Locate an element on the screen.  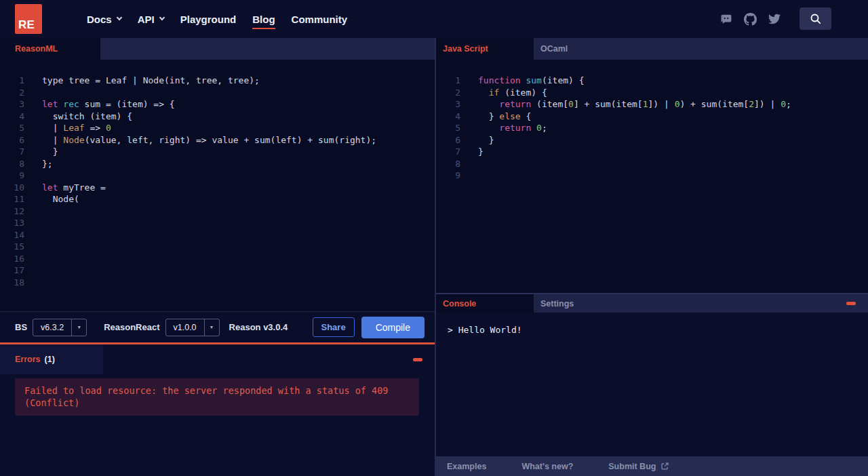
nav-item-community: Community is located at coordinates (320, 19).